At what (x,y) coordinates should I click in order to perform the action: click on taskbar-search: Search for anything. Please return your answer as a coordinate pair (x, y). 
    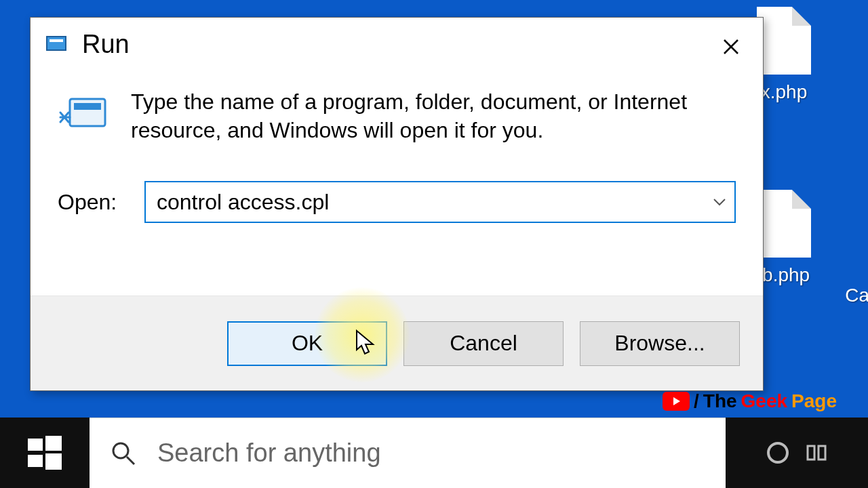
    Looking at the image, I should click on (408, 453).